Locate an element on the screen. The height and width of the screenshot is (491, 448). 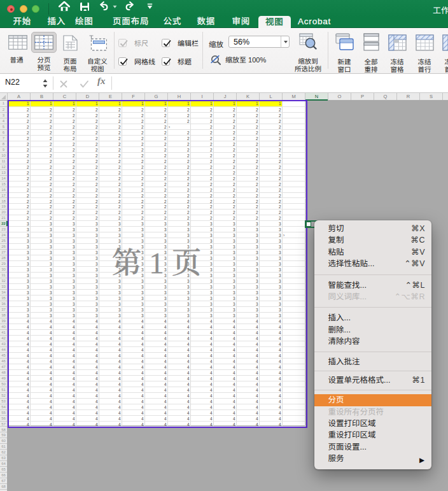
zoom-100-label: 缩放至 100% is located at coordinates (246, 60).